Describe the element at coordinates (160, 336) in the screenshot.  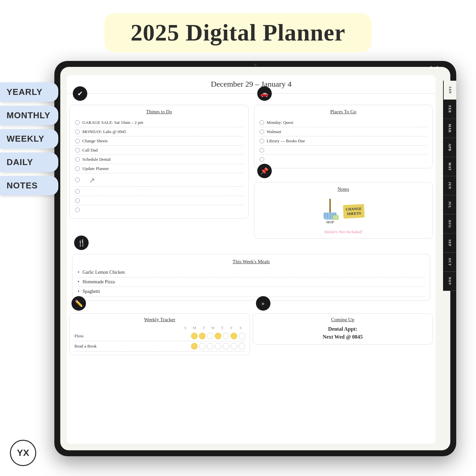
I see `tracker-row-floss: Floss` at that location.